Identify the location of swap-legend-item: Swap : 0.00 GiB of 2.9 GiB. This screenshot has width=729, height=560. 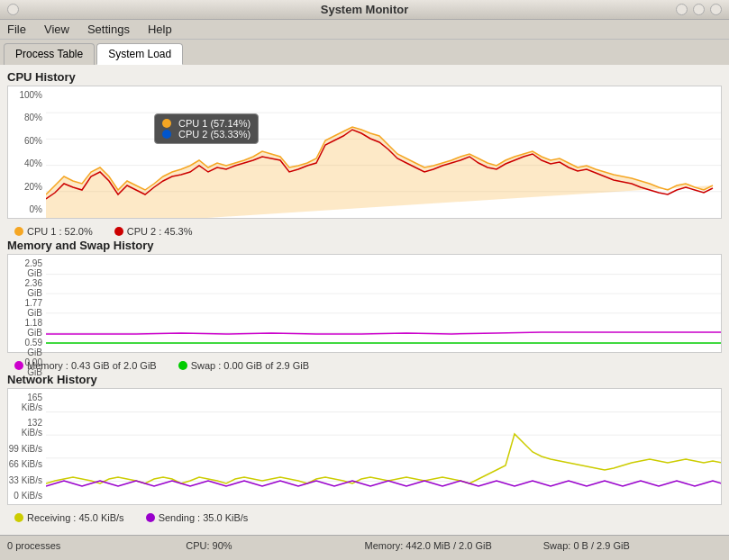
(243, 366).